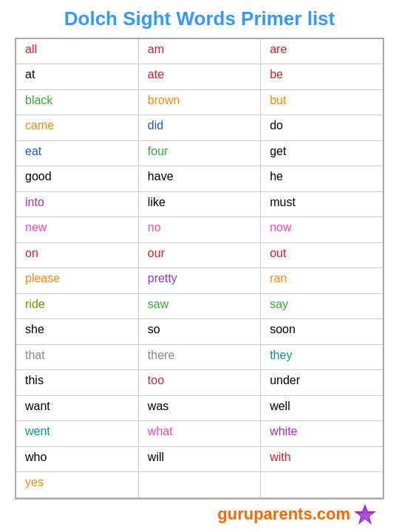 This screenshot has height=532, width=399. What do you see at coordinates (77, 383) in the screenshot?
I see `list-item: this` at bounding box center [77, 383].